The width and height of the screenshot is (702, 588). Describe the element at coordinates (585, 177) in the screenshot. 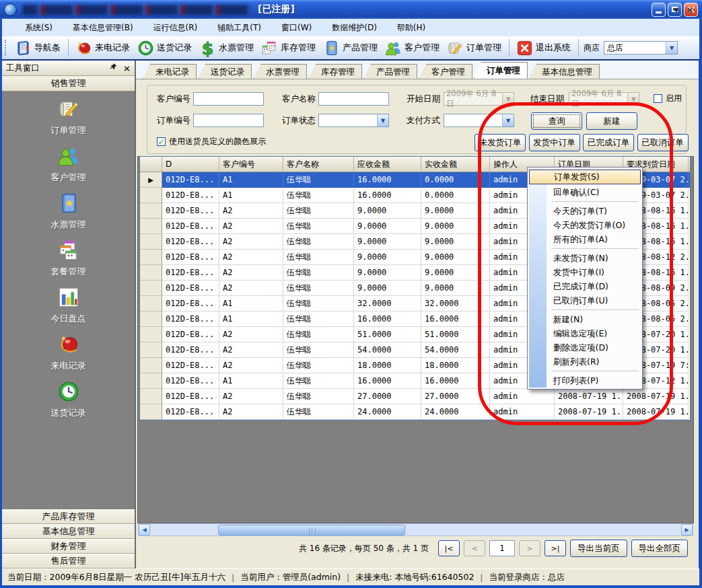

I see `context-menu-item-订单发货(S): 订单发货(S)` at that location.